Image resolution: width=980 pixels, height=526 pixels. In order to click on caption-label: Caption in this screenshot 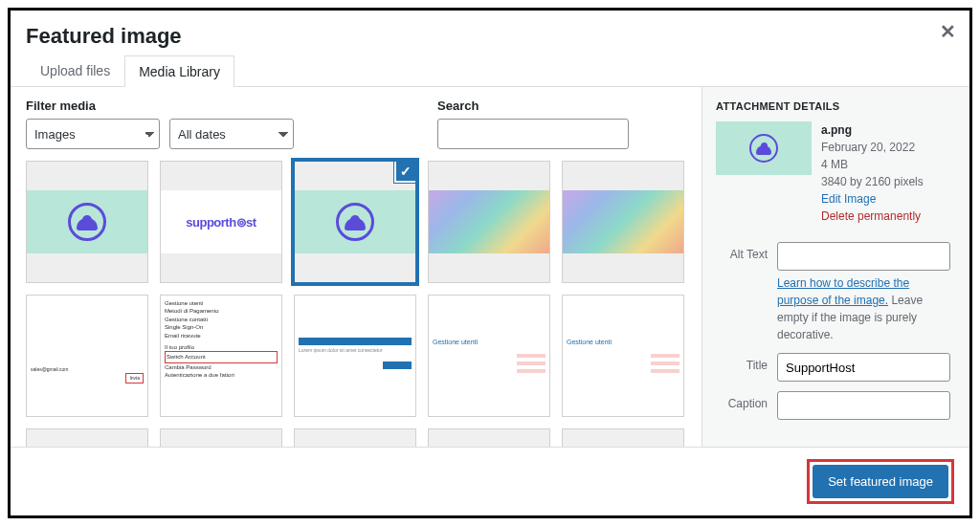, I will do `click(742, 401)`.